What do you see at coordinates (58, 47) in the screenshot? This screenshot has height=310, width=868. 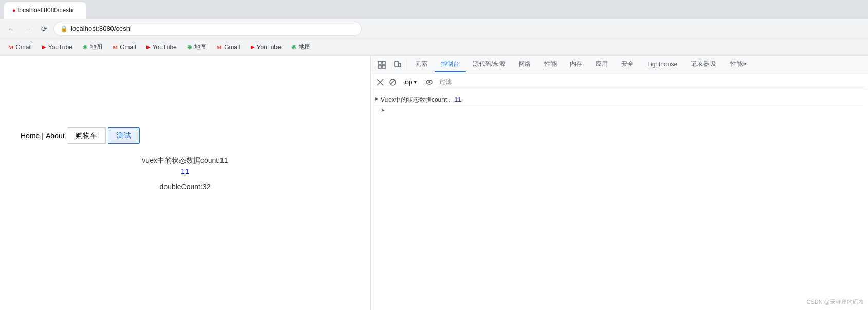 I see `bookmark-youtube-1: ▶ YouTube` at bounding box center [58, 47].